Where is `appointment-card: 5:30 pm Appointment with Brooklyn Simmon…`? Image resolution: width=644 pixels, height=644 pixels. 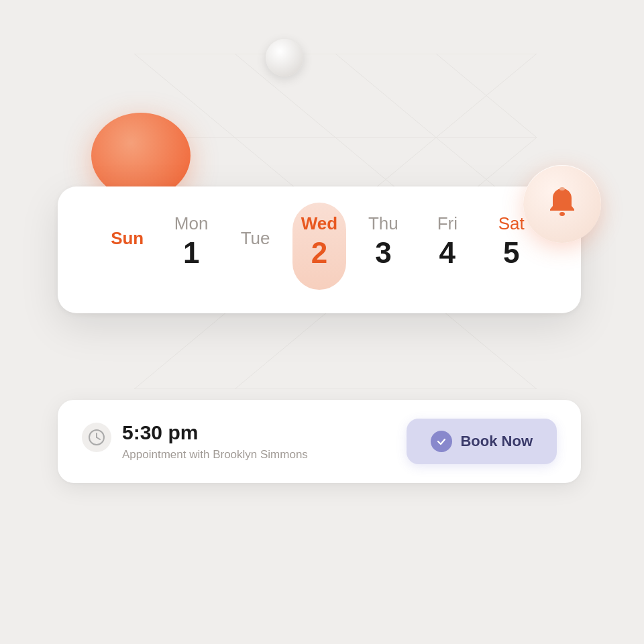
appointment-card: 5:30 pm Appointment with Brooklyn Simmon… is located at coordinates (319, 441).